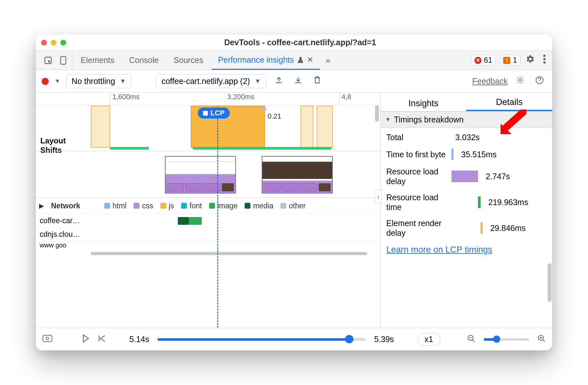  What do you see at coordinates (328, 60) in the screenshot?
I see `more-tabs-button: »` at bounding box center [328, 60].